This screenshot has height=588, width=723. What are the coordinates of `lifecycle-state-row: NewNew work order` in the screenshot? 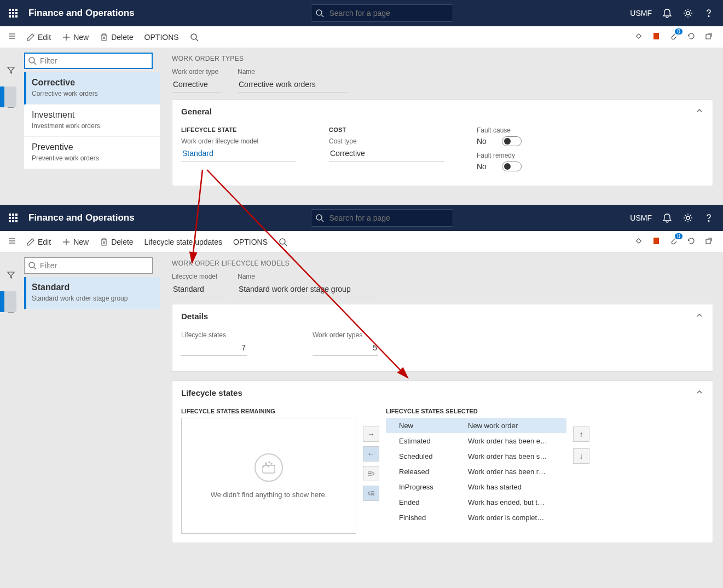 It's located at (476, 425).